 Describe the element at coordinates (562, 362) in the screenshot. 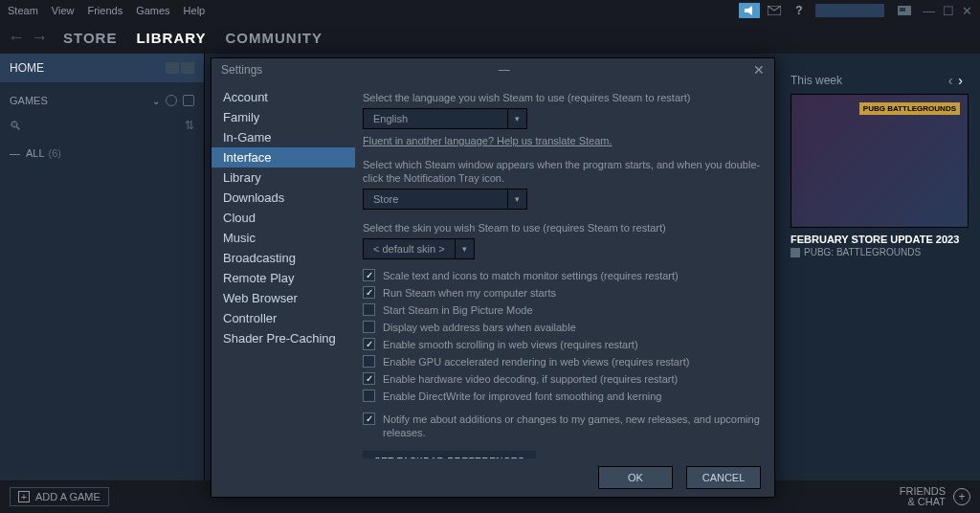

I see `checkbox-row: Enable GPU accelerated rendering in web …` at that location.